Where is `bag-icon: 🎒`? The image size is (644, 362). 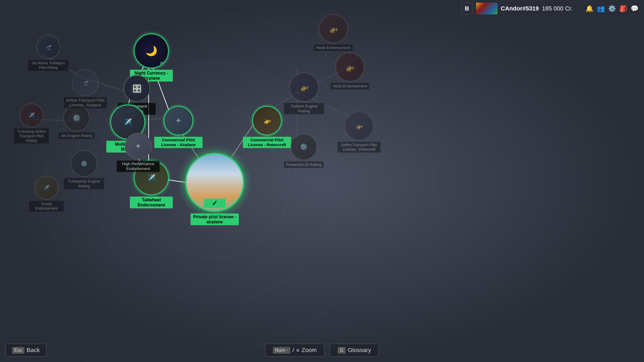
bag-icon: 🎒 is located at coordinates (623, 9).